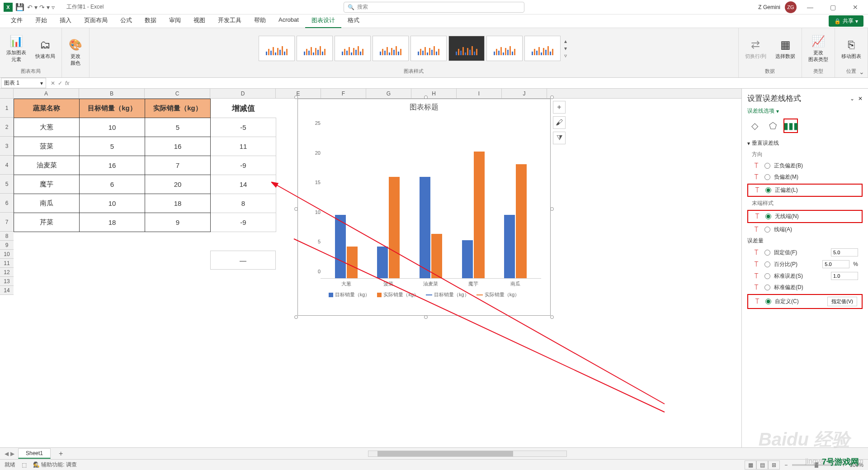 The height and width of the screenshot is (470, 868). Describe the element at coordinates (559, 123) in the screenshot. I see `chart-brush-button: 🖌` at that location.